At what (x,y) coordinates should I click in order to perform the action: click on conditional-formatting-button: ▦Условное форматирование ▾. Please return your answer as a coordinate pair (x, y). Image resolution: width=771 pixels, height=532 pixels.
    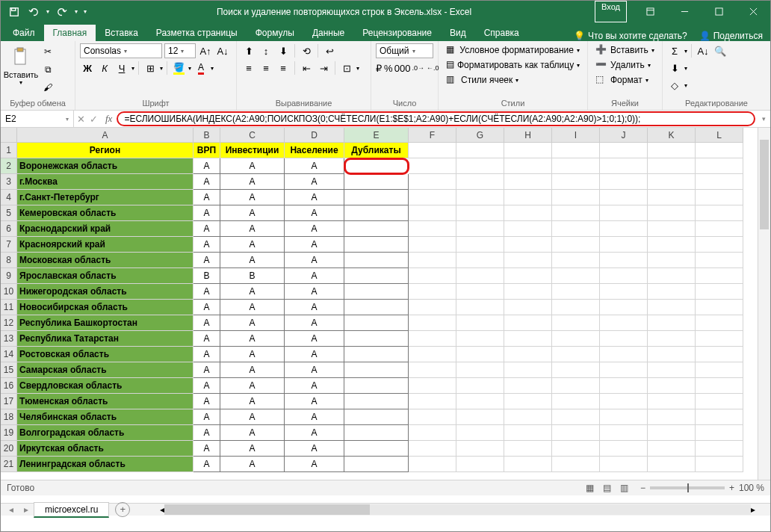
    Looking at the image, I should click on (513, 50).